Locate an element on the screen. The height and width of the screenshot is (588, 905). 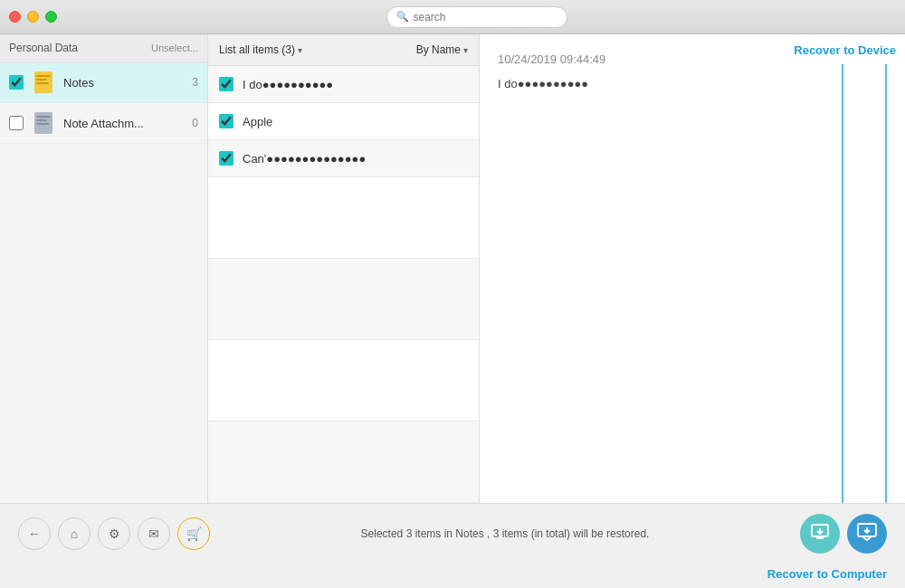
by-name-arrow: ▾ is located at coordinates (465, 51).